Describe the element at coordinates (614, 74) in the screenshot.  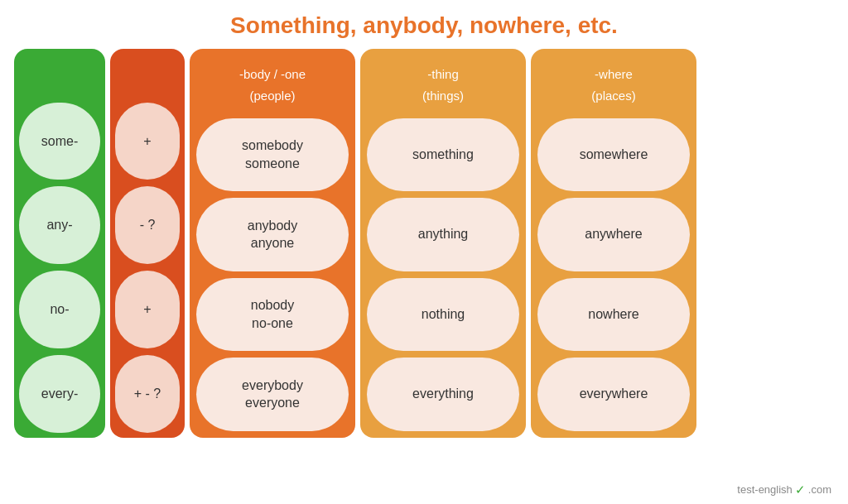
I see `col-where-header-main: -where` at that location.